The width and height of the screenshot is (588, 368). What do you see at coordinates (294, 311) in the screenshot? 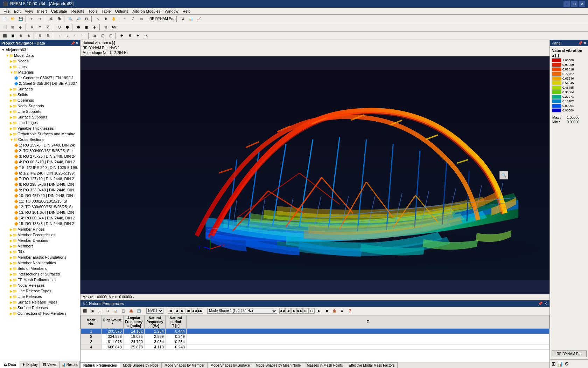
I see `nav2-next: ▶` at bounding box center [294, 311].